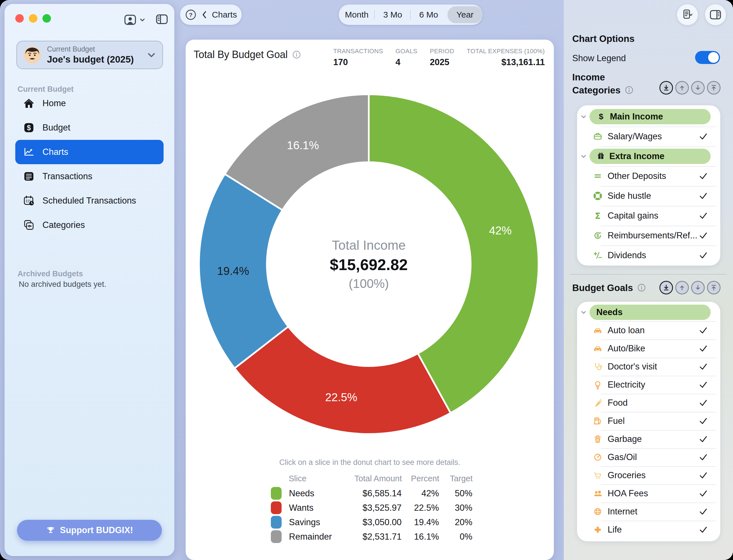  Describe the element at coordinates (358, 51) in the screenshot. I see `stat-label: TRANSACTIONS` at that location.